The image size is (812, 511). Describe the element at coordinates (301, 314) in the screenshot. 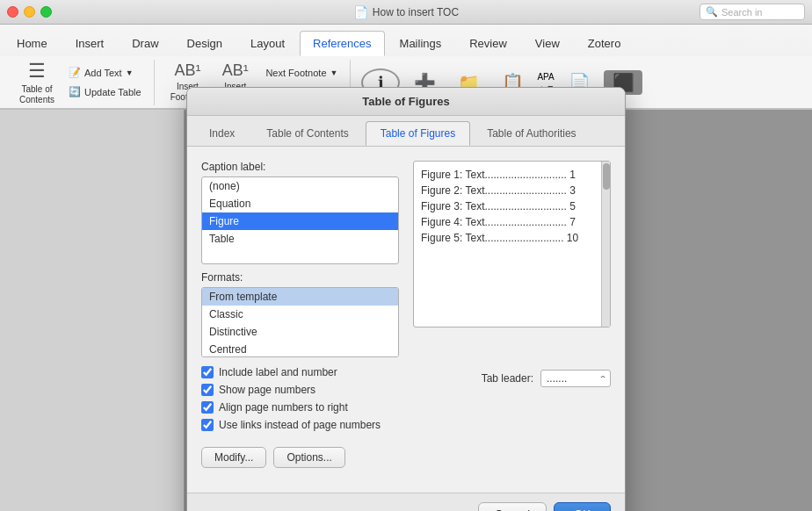

I see `format-item-classic: Classic` at that location.